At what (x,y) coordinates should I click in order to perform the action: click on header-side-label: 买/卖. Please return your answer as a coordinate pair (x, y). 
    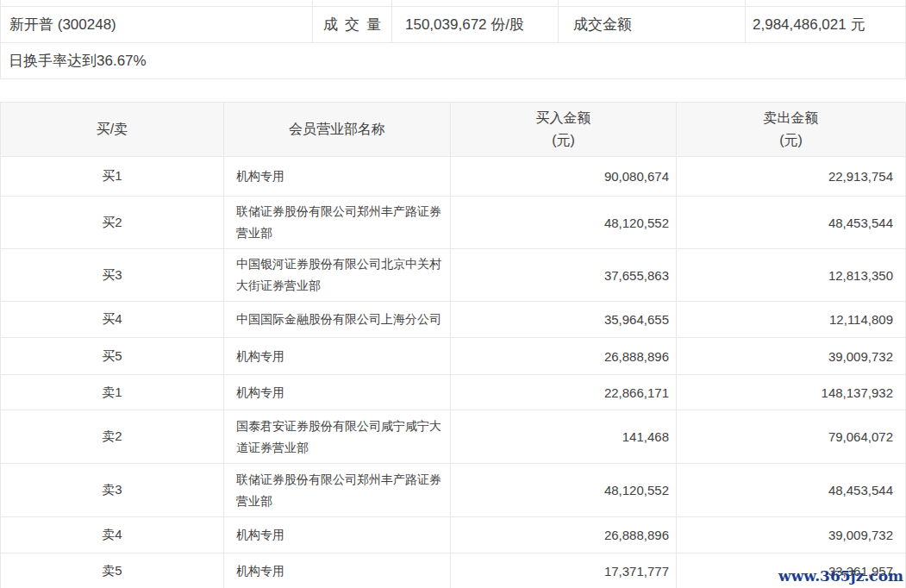
    Looking at the image, I should click on (112, 129).